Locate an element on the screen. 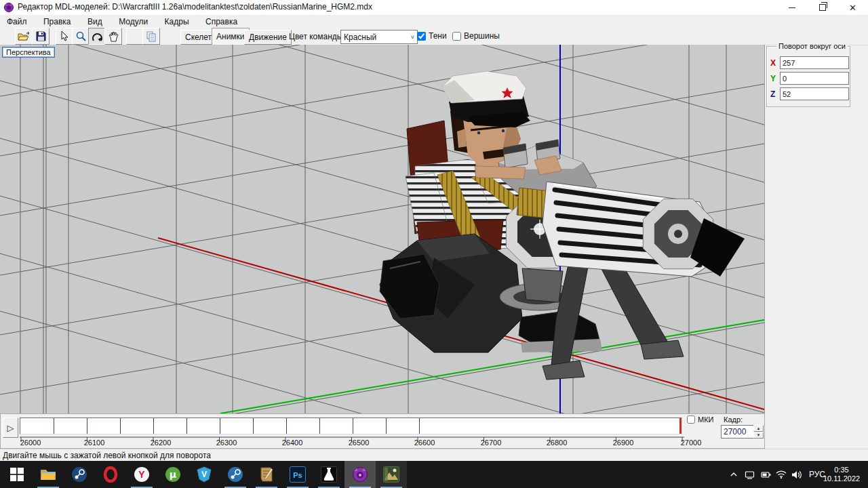 This screenshot has height=488, width=868. timeline-track is located at coordinates (351, 426).